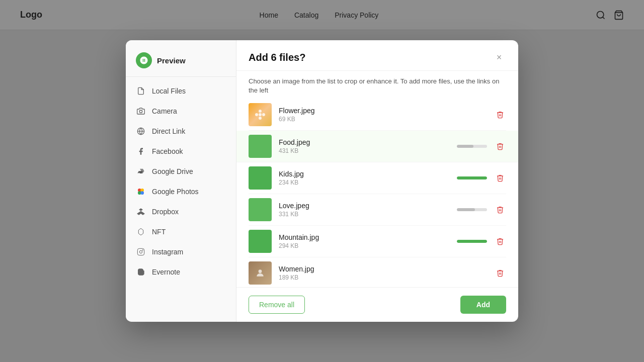 The width and height of the screenshot is (644, 362). What do you see at coordinates (141, 151) in the screenshot?
I see `facebook-icon` at bounding box center [141, 151].